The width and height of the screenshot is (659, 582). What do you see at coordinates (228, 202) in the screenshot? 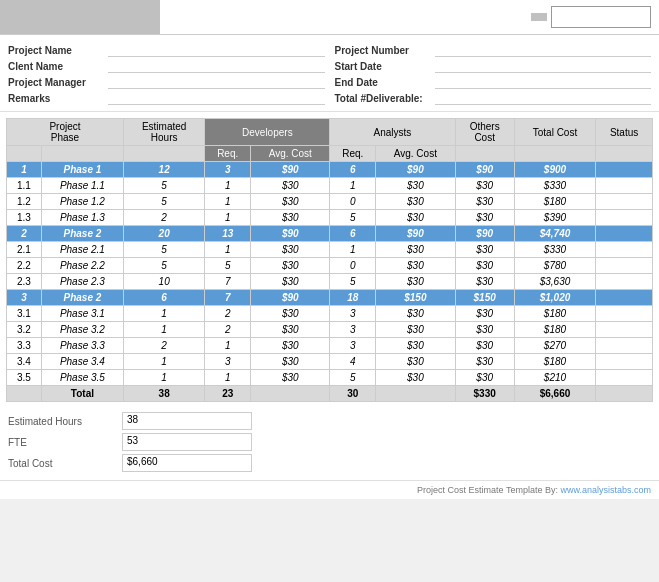
I see `row-dev-req: 1` at bounding box center [228, 202].